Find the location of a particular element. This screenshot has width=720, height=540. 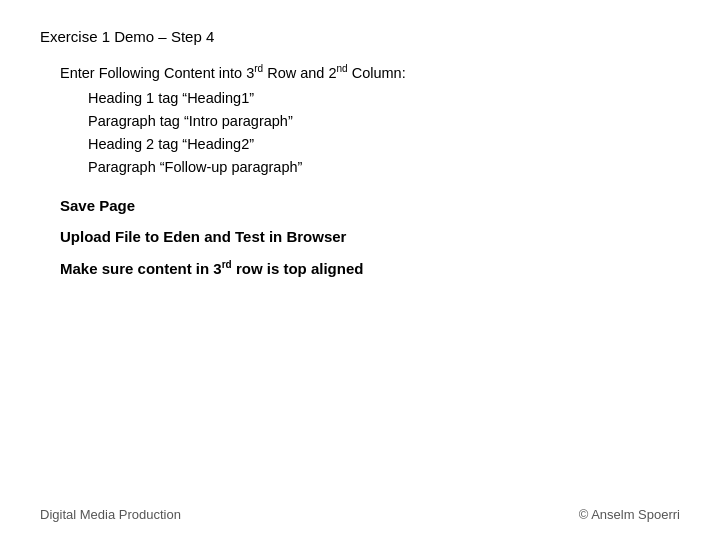

upload-text: Upload File to Eden and Test in Browser is located at coordinates (203, 236).